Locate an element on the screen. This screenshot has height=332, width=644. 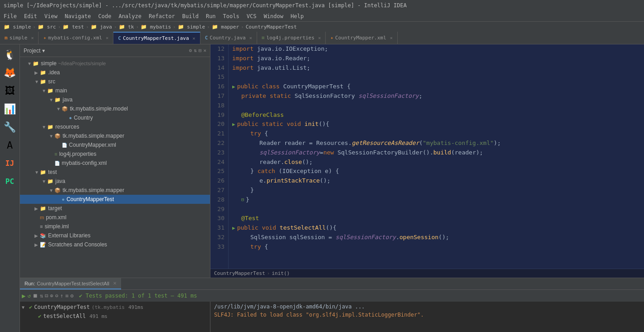
code-line-22: Reader reader = Resources.getResourceAsR… is located at coordinates (436, 143).